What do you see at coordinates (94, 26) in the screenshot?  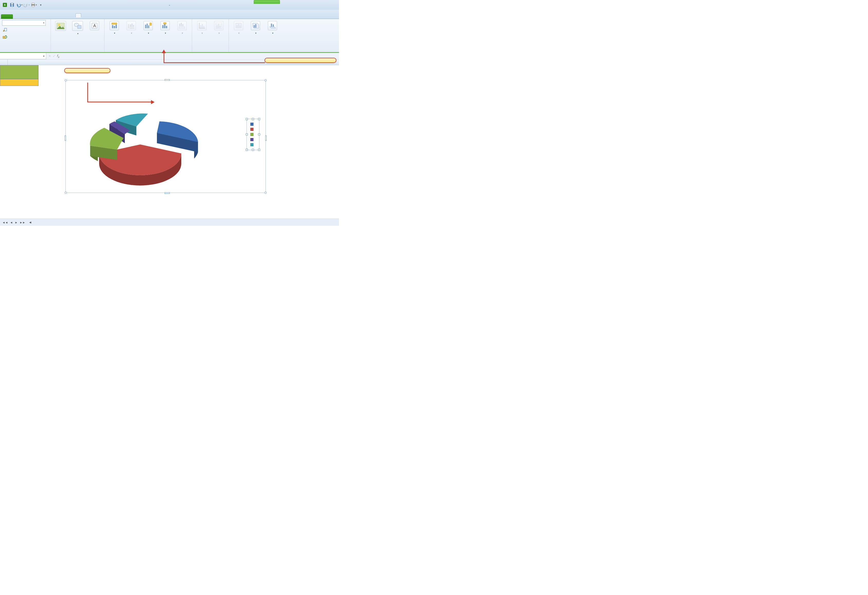 I see `textbox-button: A` at bounding box center [94, 26].